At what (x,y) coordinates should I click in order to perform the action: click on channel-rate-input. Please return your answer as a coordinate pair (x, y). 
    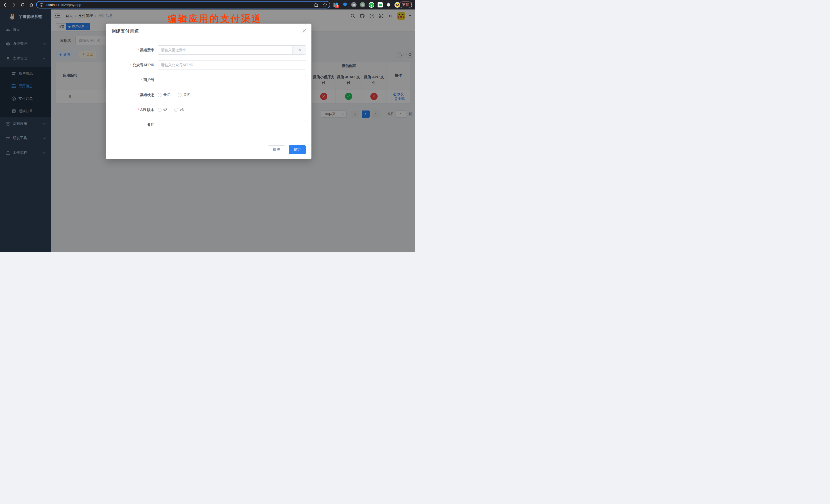
    Looking at the image, I should click on (225, 50).